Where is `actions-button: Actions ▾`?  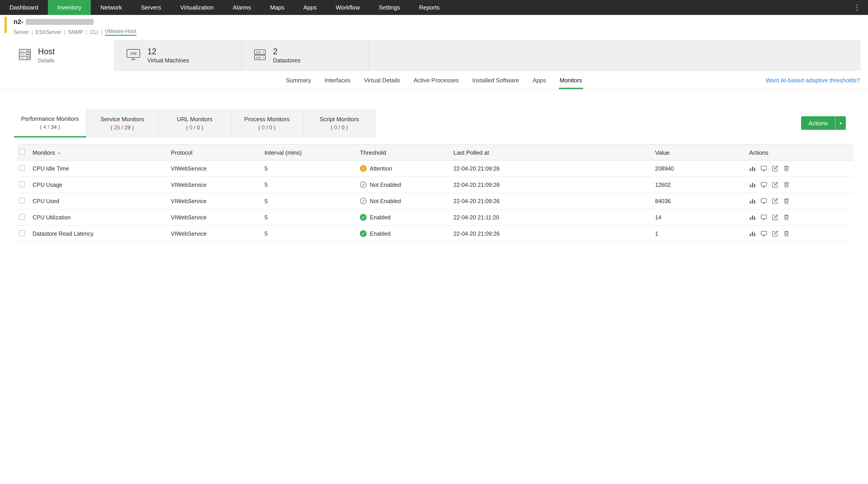
actions-button: Actions ▾ is located at coordinates (824, 123).